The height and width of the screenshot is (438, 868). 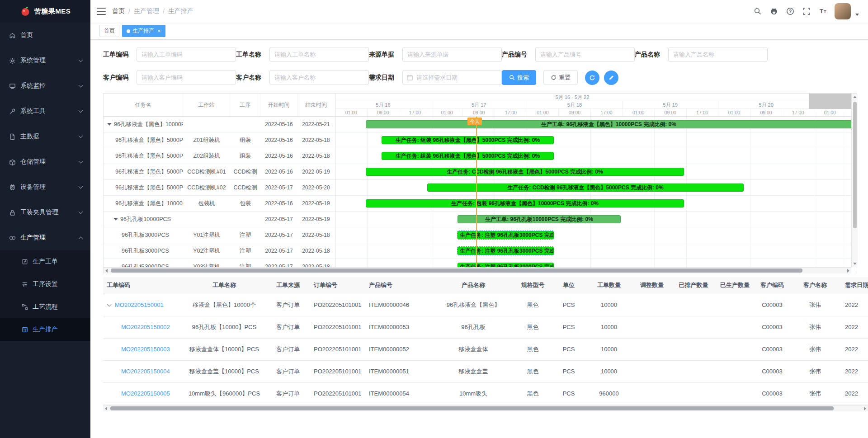 I want to click on sidebar-item-production: 生产管理, so click(x=45, y=238).